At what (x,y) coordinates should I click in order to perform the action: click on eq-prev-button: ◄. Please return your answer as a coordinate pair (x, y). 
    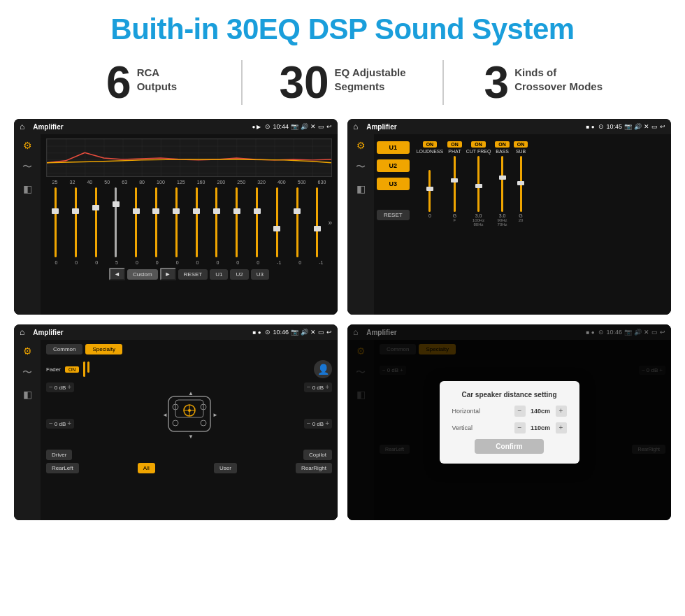
    Looking at the image, I should click on (117, 274).